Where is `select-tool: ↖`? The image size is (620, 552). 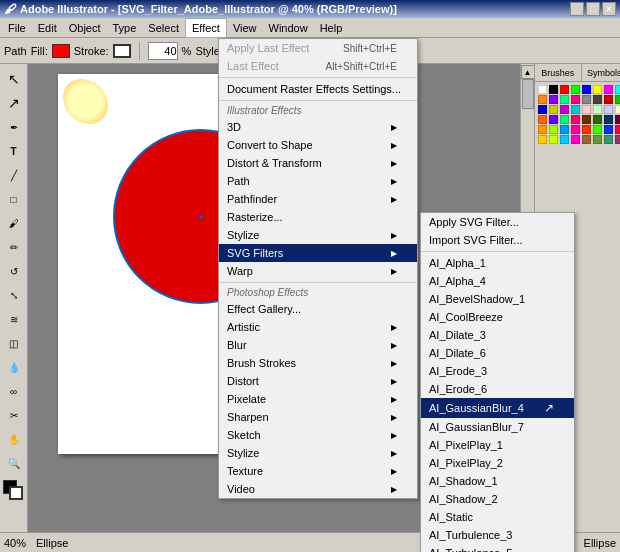 select-tool: ↖ is located at coordinates (14, 79).